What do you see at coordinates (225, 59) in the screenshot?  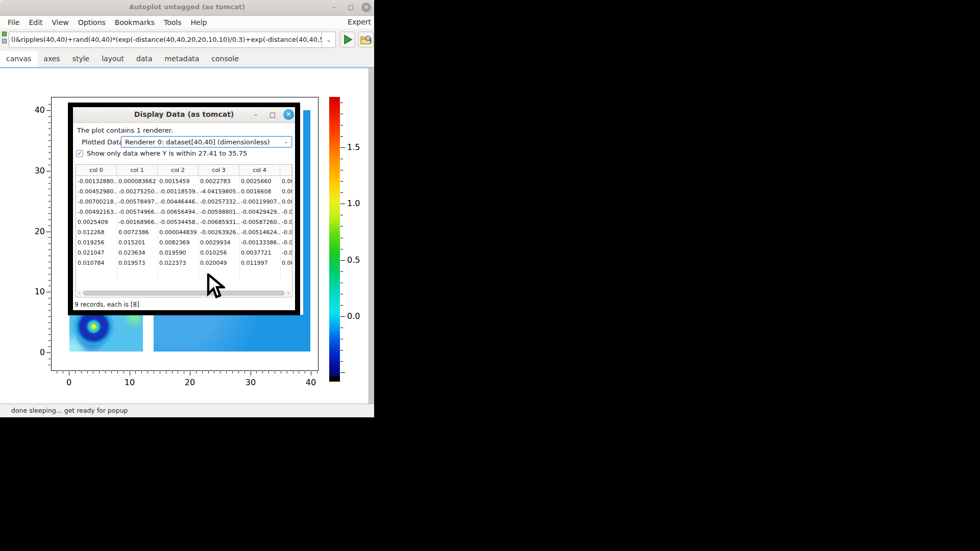 I see `tab-console: console` at bounding box center [225, 59].